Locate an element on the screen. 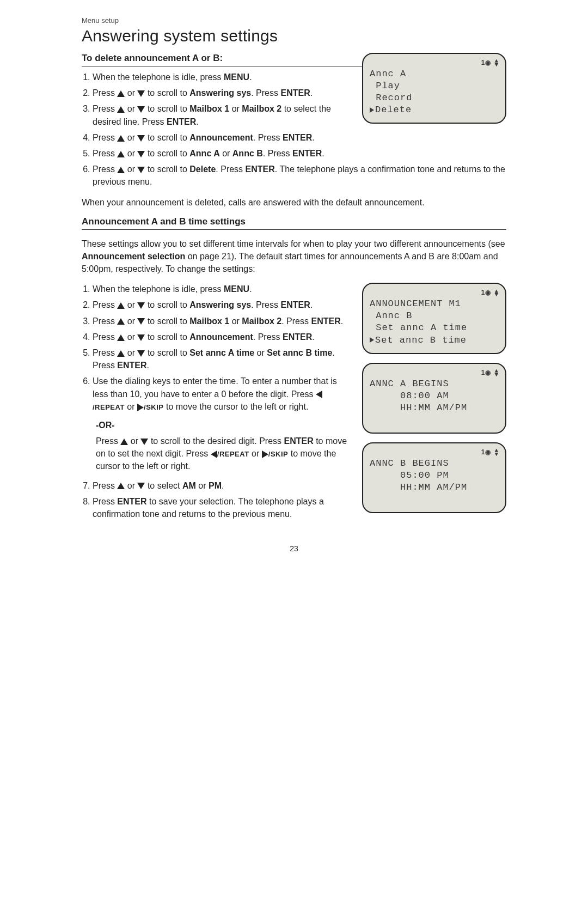 This screenshot has width=588, height=907. step: Press or to scroll to Annc A or Annc B. … is located at coordinates (299, 154).